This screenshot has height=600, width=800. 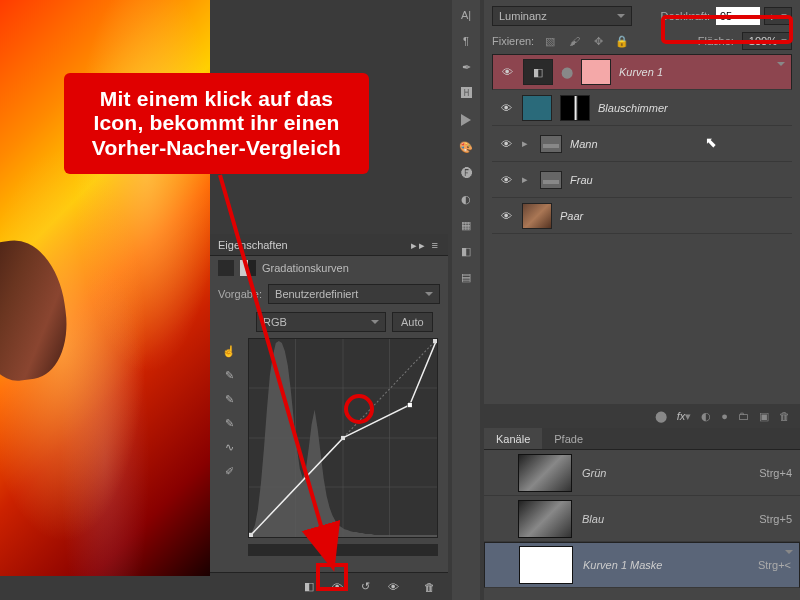 What do you see at coordinates (466, 199) in the screenshot?
I see `adjustments-icon: ◐` at bounding box center [466, 199].